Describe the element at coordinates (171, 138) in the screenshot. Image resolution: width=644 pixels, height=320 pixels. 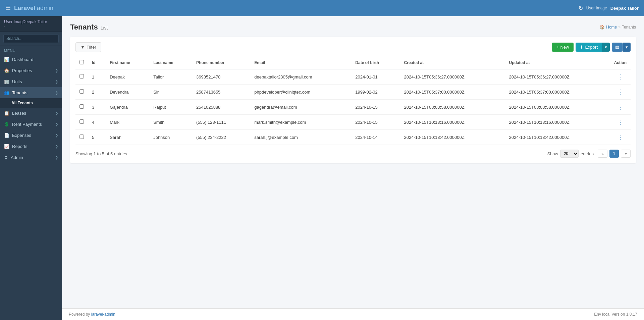
I see `cell-last-name: Johnson` at that location.